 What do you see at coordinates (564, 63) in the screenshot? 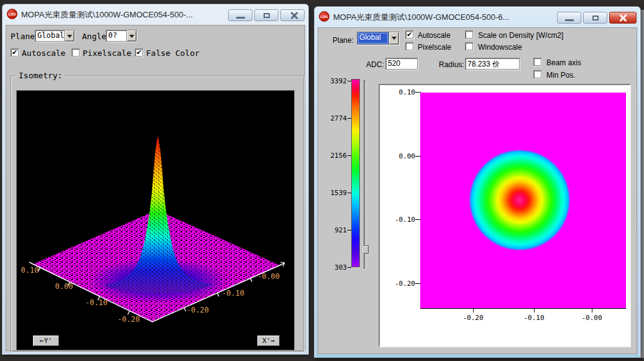
I see `beam-axis-label: Beam axis` at bounding box center [564, 63].